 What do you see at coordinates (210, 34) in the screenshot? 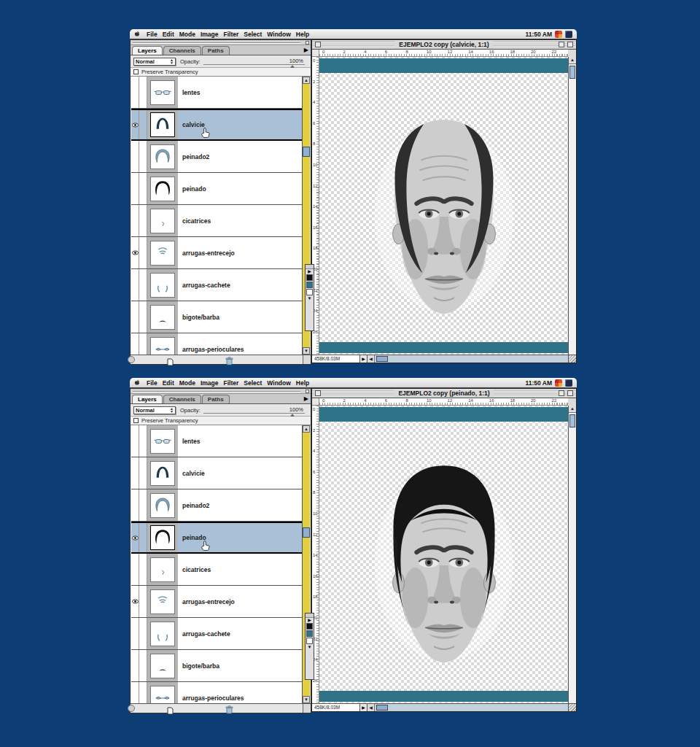
I see `menu-image: Image` at bounding box center [210, 34].